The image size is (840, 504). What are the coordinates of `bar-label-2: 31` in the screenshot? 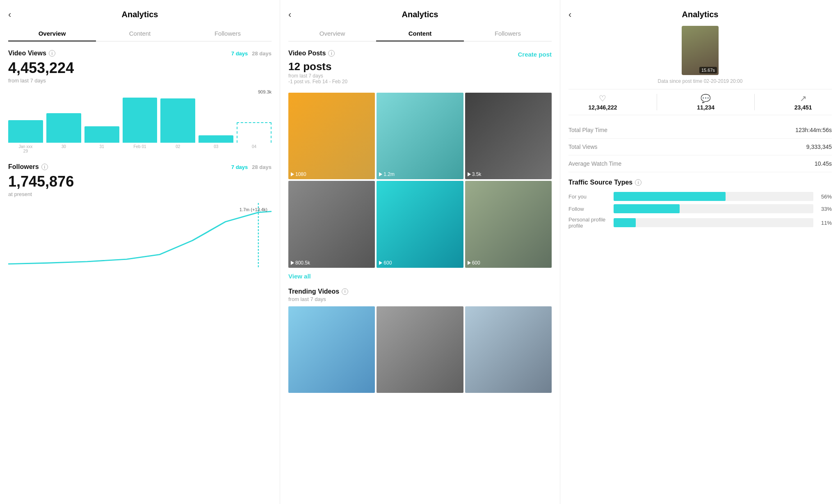 It's located at (102, 149).